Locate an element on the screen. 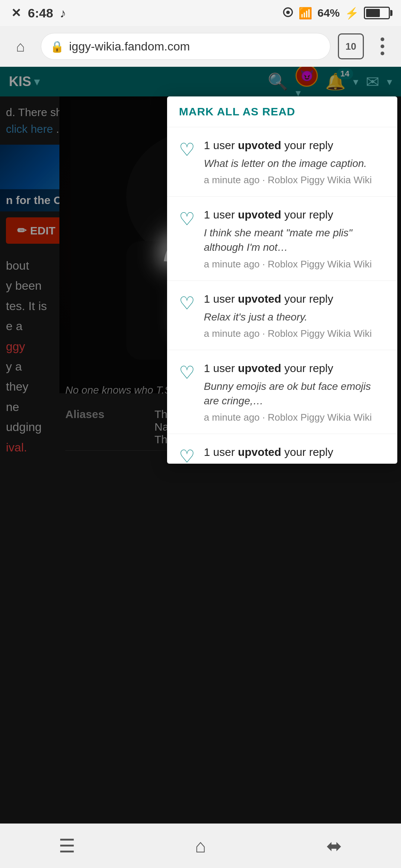 The image size is (401, 868). notification-item: ♡ 1 user upvoted your reply I think she … is located at coordinates (282, 239).